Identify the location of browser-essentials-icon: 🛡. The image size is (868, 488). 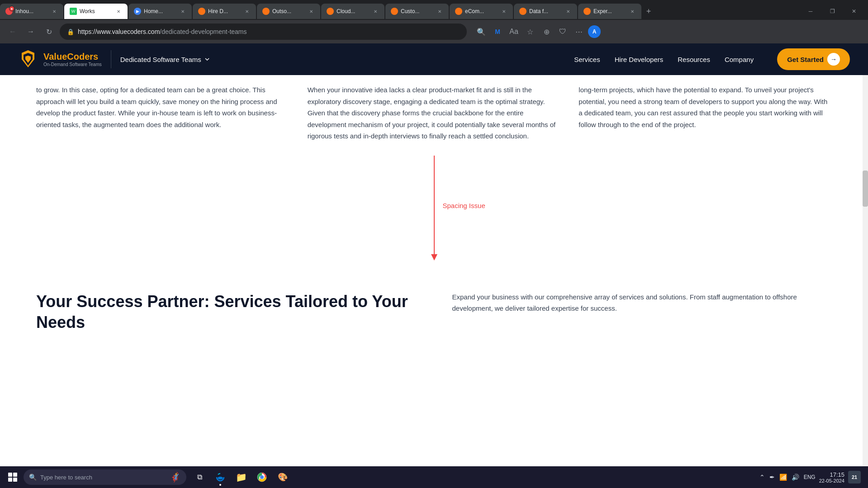
(563, 32).